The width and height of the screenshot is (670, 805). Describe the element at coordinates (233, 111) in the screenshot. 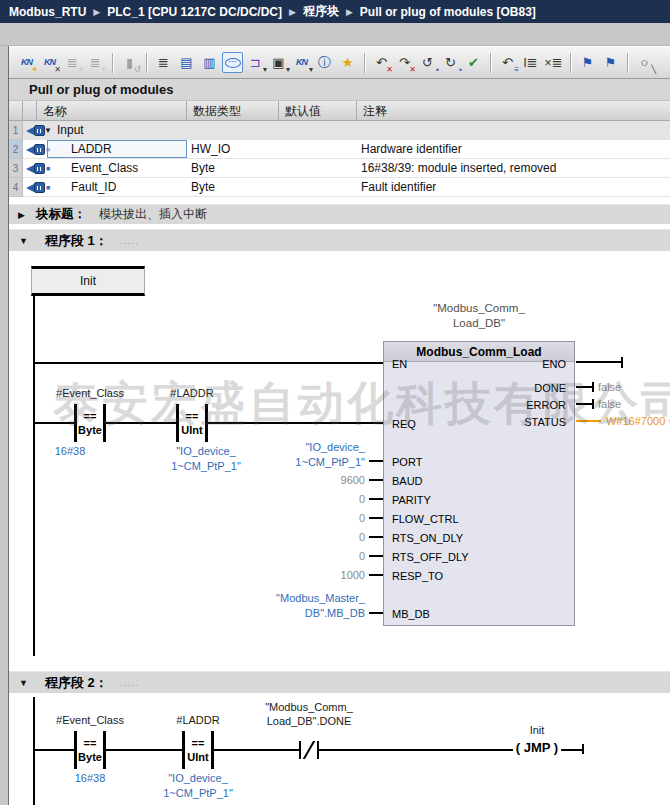

I see `header-datatype: 数据类型` at that location.